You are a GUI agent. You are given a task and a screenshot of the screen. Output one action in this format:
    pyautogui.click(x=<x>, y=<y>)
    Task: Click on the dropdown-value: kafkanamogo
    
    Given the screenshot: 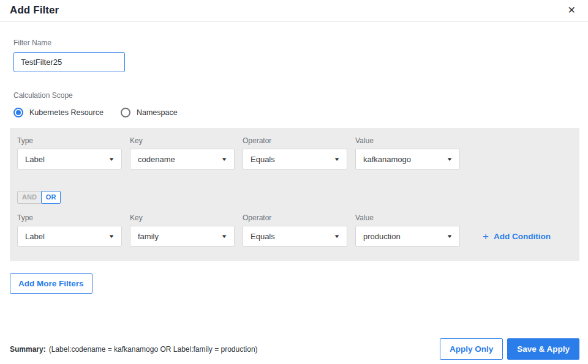 What is the action you would take?
    pyautogui.click(x=387, y=159)
    